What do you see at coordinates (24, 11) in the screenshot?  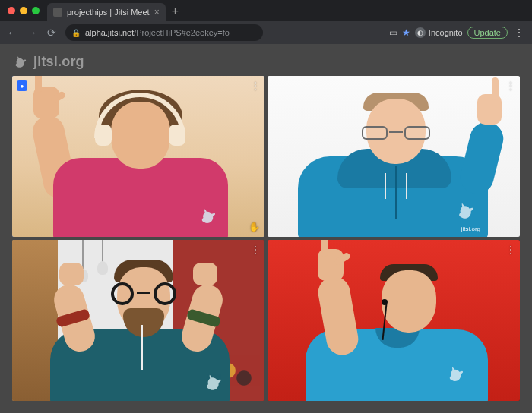 I see `window-minimize-icon` at bounding box center [24, 11].